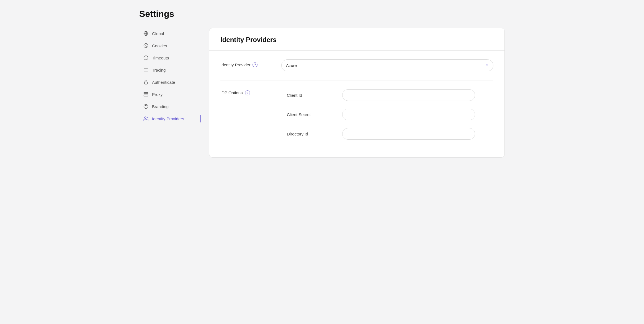 Image resolution: width=644 pixels, height=324 pixels. Describe the element at coordinates (390, 134) in the screenshot. I see `directory-id-row: Directory Id` at that location.